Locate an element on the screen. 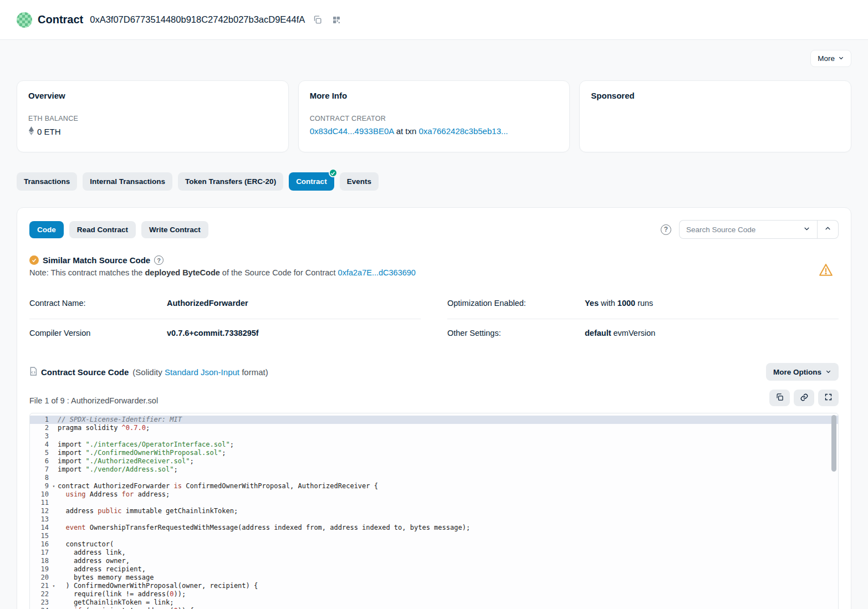 The width and height of the screenshot is (868, 609). tab-token-transfers: Token Transfers (ERC-20) is located at coordinates (231, 182).